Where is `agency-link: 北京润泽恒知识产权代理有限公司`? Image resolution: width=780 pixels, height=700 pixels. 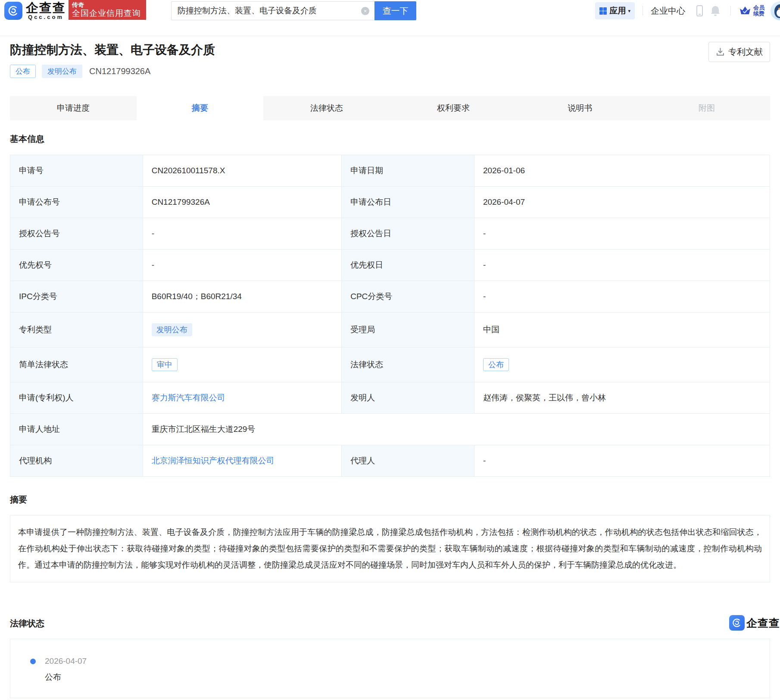 agency-link: 北京润泽恒知识产权代理有限公司 is located at coordinates (213, 460).